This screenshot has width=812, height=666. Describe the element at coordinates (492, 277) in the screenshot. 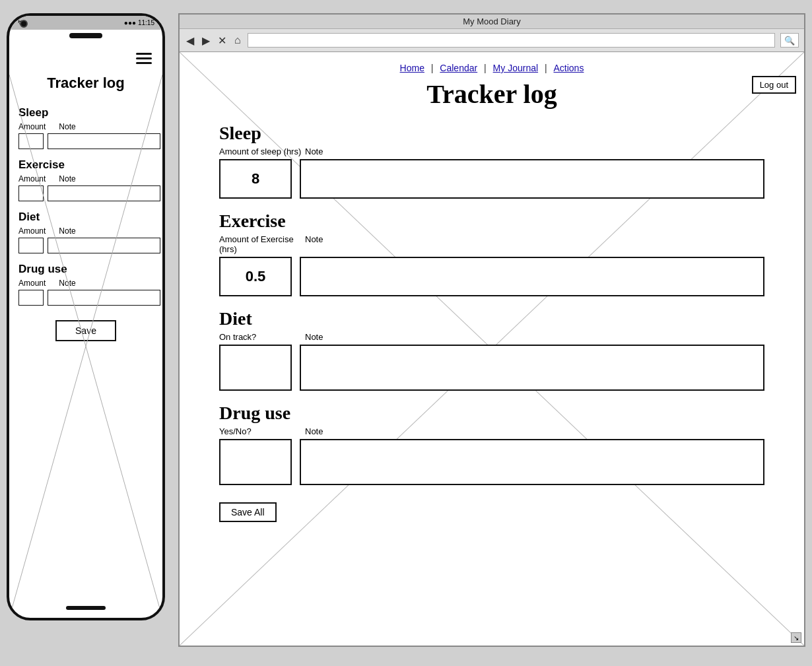

I see `exercise-field-row: 0.5` at that location.